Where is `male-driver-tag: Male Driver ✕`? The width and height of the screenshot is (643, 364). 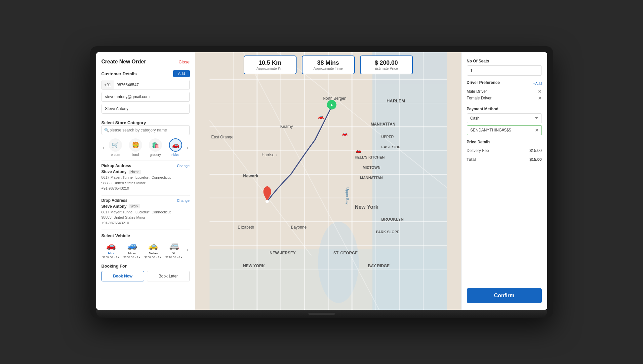 male-driver-tag: Male Driver ✕ is located at coordinates (504, 91).